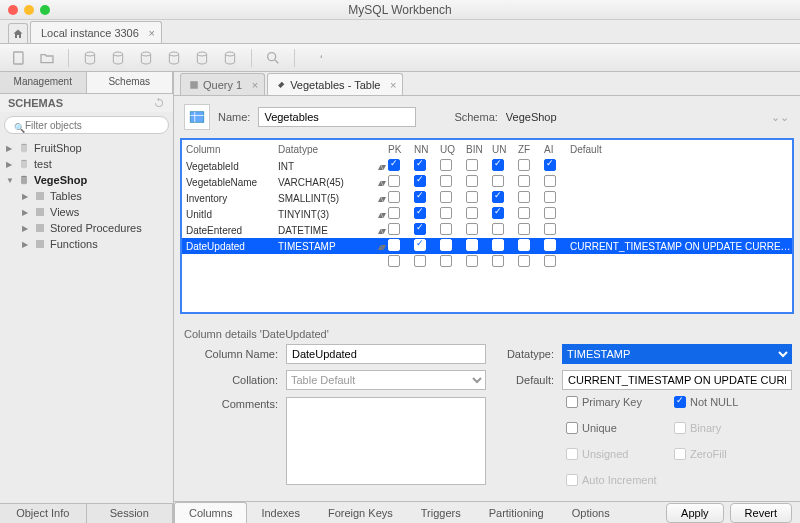  Describe the element at coordinates (86, 196) in the screenshot. I see `tree-tables: ▶Tables` at that location.